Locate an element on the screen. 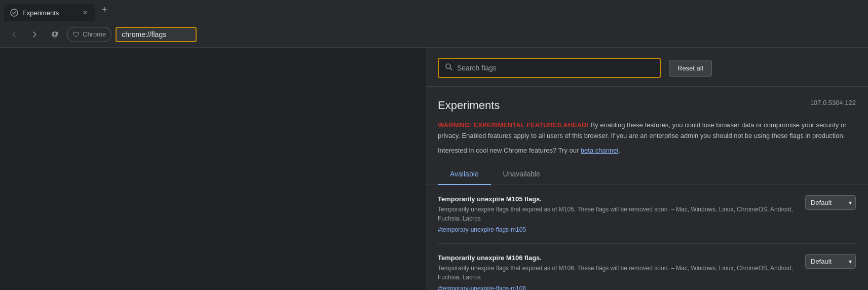  flag-select-m106: Default Enabled Disabled is located at coordinates (831, 262).